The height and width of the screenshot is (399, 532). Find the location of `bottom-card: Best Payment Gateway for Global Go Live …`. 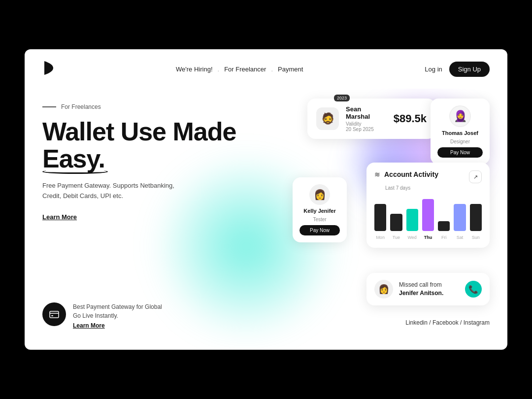

bottom-card: Best Payment Gateway for Global Go Live … is located at coordinates (102, 316).